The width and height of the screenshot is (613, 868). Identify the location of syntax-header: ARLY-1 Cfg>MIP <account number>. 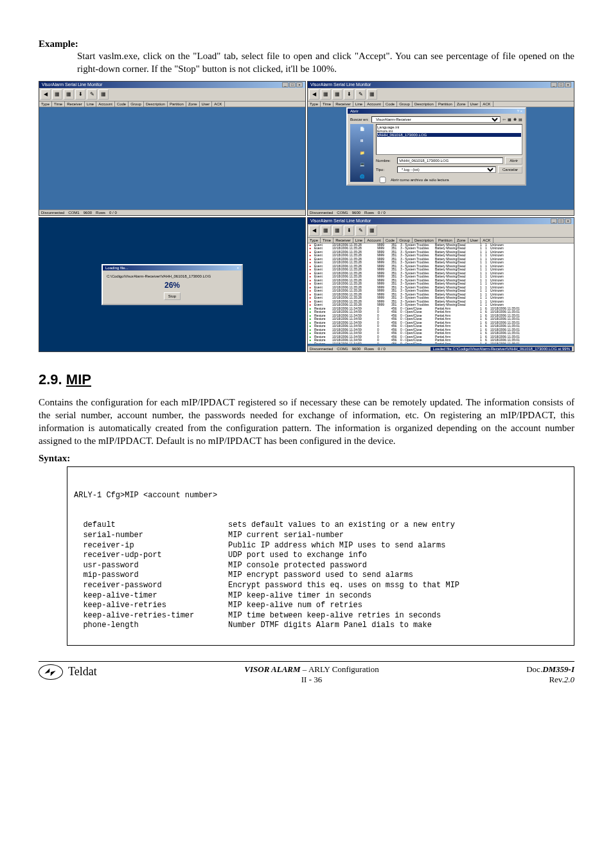
(321, 496).